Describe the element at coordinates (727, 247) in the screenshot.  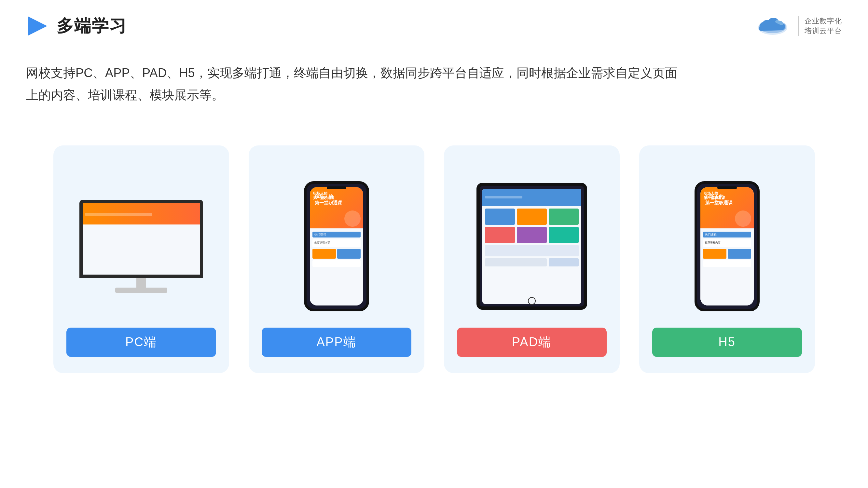
I see `h5-device-image: 职场人的第一堂职通课 热门课程 推荐课程内容` at that location.